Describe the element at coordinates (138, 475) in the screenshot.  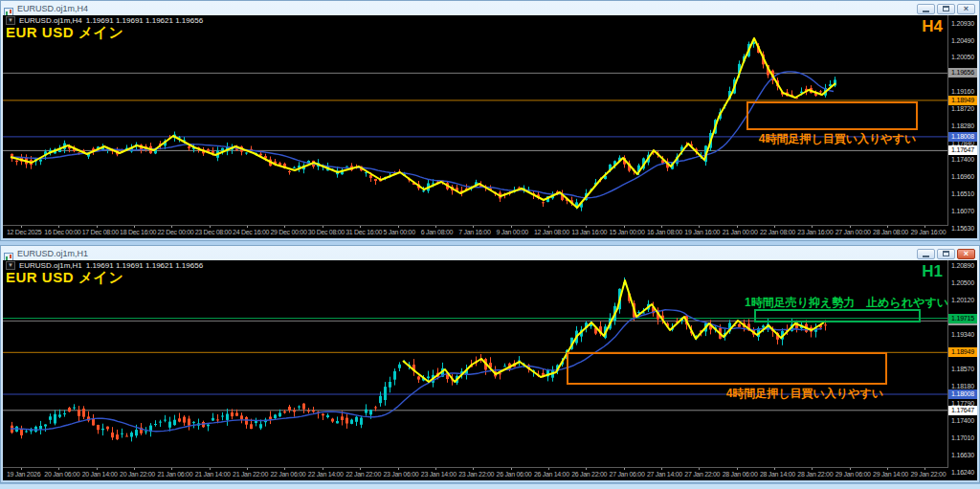
I see `time-tick-label: 20 Jan 22:00` at that location.